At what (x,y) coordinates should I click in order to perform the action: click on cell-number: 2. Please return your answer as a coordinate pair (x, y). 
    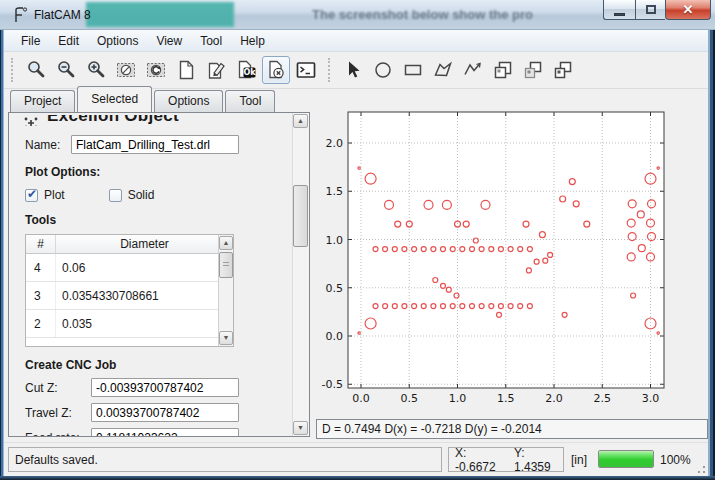
    Looking at the image, I should click on (41, 324).